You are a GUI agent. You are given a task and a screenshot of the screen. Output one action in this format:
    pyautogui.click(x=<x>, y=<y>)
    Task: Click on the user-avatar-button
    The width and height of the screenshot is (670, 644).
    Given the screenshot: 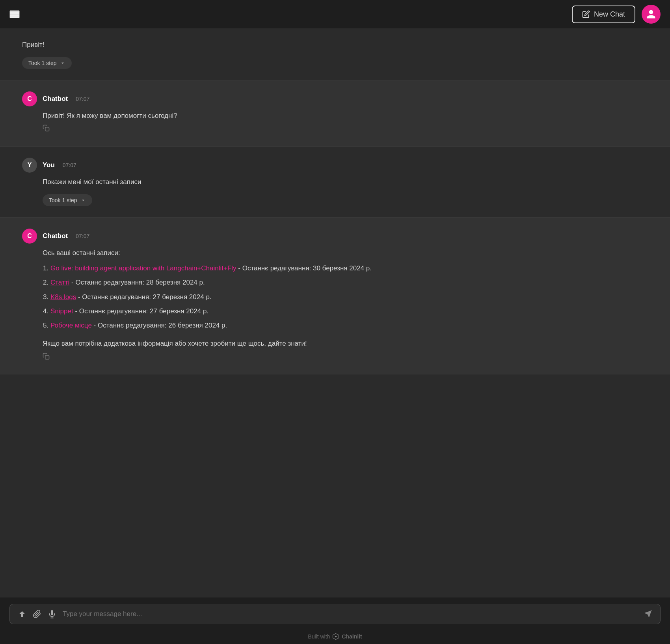 What is the action you would take?
    pyautogui.click(x=651, y=14)
    